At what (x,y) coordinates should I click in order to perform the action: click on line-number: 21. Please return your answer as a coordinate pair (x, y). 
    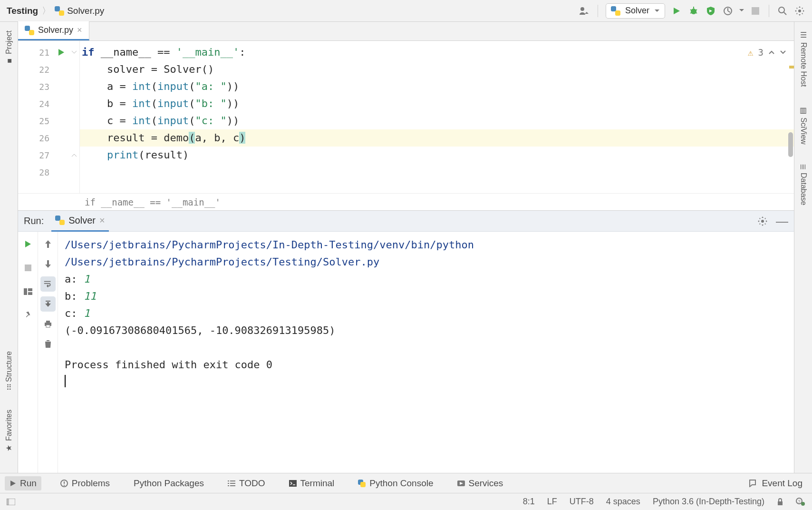
    Looking at the image, I should click on (36, 52).